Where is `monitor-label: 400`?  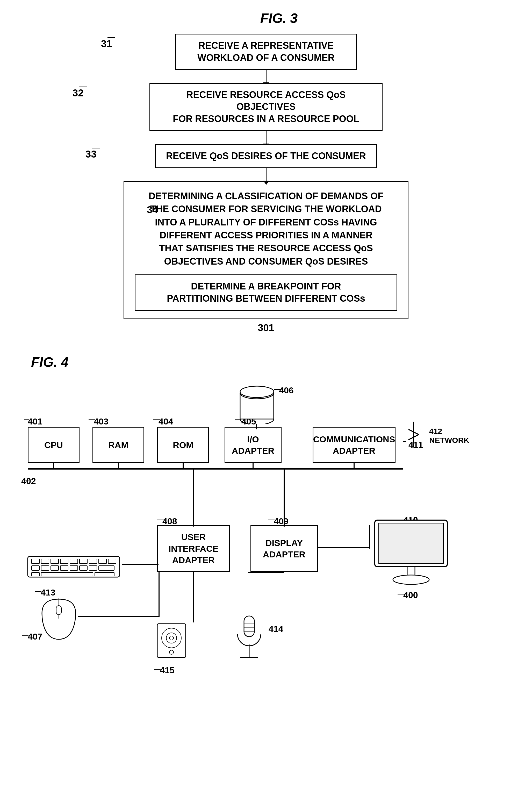
monitor-label: 400 is located at coordinates (411, 595).